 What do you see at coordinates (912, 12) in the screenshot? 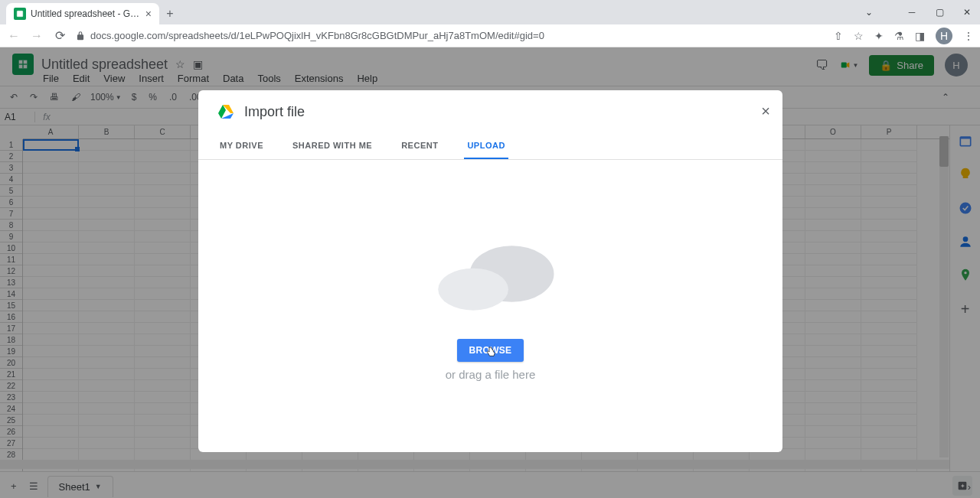
I see `minimize-button: ─` at bounding box center [912, 12].